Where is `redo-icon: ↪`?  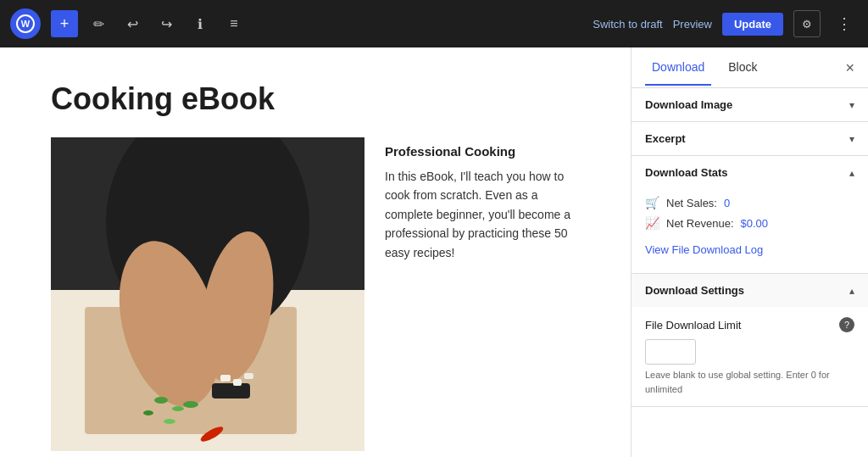 redo-icon: ↪ is located at coordinates (166, 24).